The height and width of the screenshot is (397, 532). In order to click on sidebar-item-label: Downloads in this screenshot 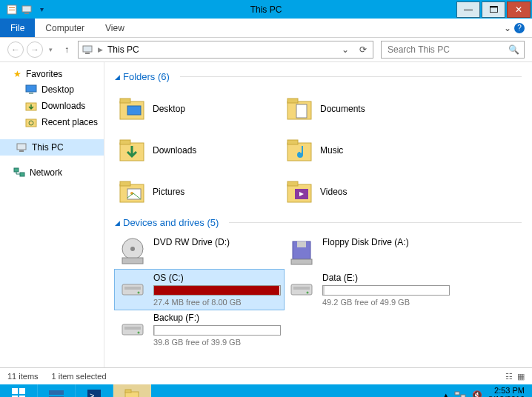, I will do `click(64, 106)`.